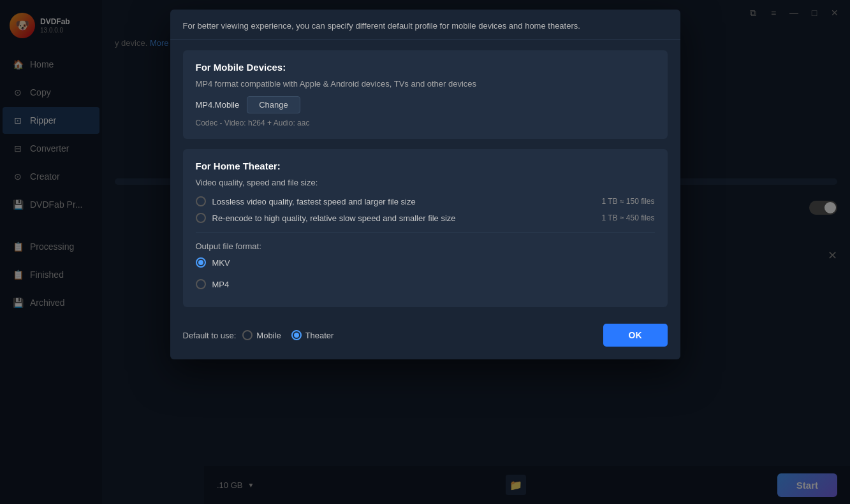 The width and height of the screenshot is (850, 504). I want to click on radio-mp4, so click(201, 284).